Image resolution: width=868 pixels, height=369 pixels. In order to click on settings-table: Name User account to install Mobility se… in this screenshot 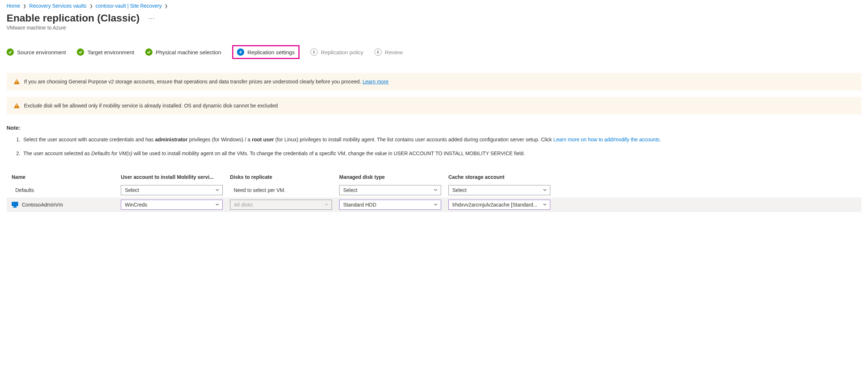, I will do `click(434, 191)`.